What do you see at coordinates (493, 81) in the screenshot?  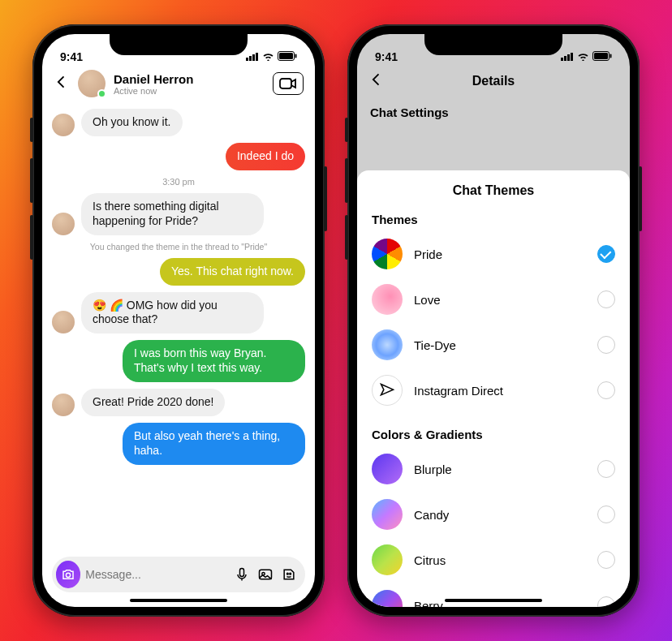 I see `page-title: Details` at bounding box center [493, 81].